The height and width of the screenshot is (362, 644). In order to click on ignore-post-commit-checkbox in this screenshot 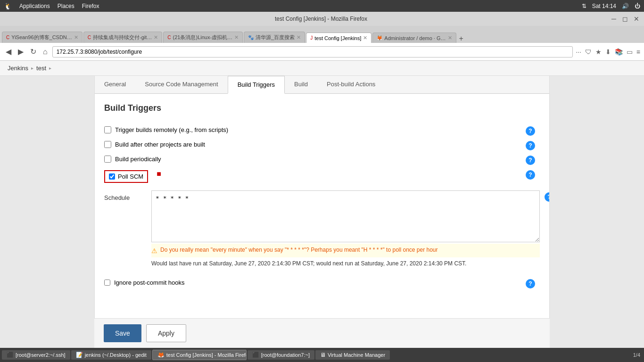, I will do `click(107, 283)`.